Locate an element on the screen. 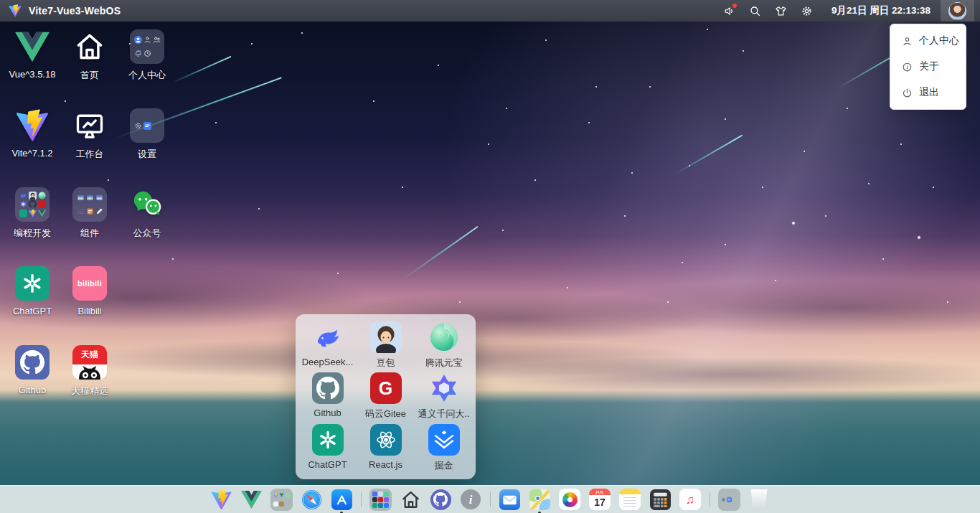 The height and width of the screenshot is (513, 980). dock-home is located at coordinates (410, 499).